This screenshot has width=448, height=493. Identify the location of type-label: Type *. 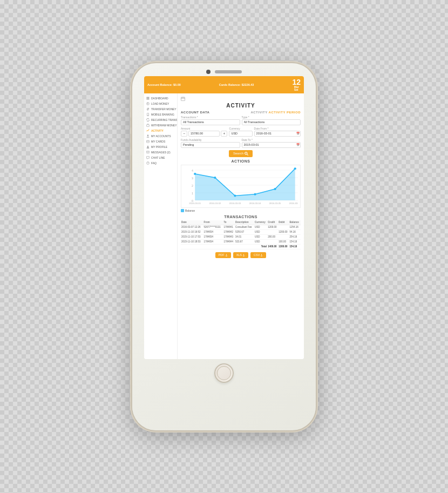
(271, 117).